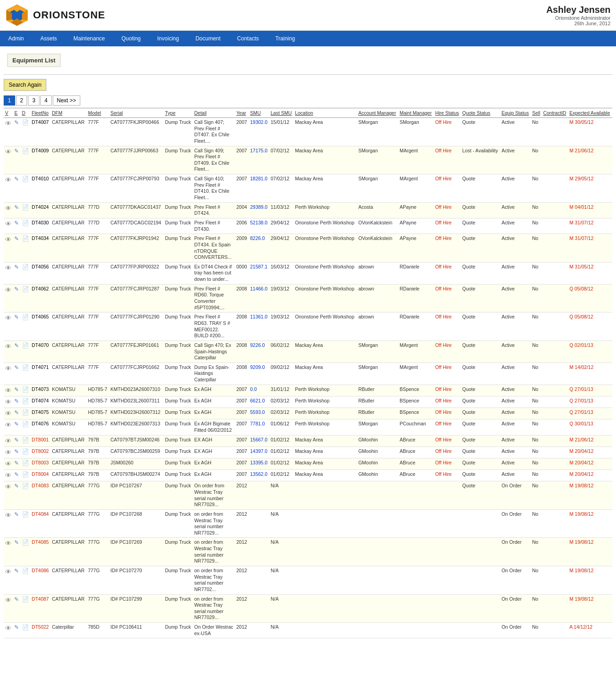 The width and height of the screenshot is (616, 692). Describe the element at coordinates (208, 39) in the screenshot. I see `nav-item-document: Document` at that location.